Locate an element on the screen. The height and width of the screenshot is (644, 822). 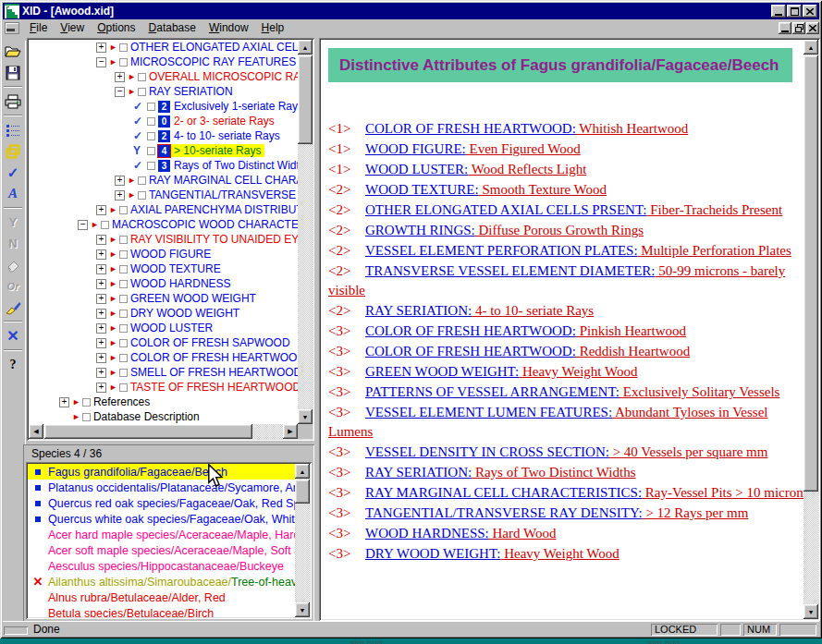
menu-help: Help is located at coordinates (274, 28).